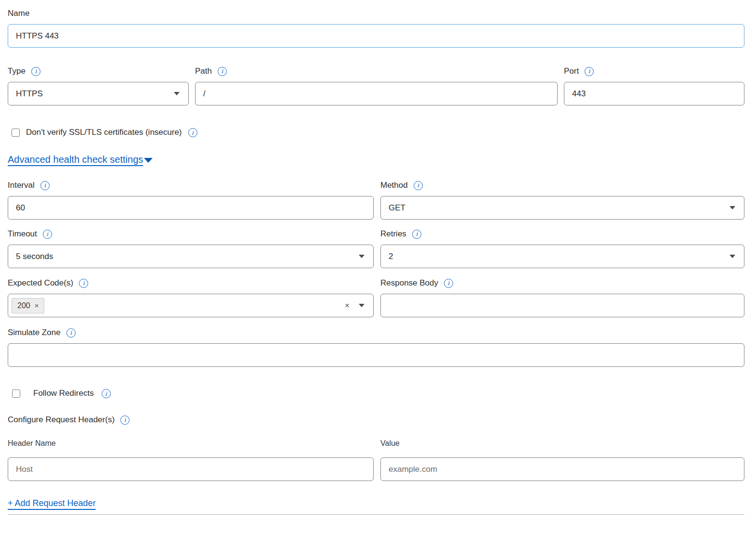 This screenshot has width=756, height=533. What do you see at coordinates (148, 160) in the screenshot?
I see `triangle-down-icon` at bounding box center [148, 160].